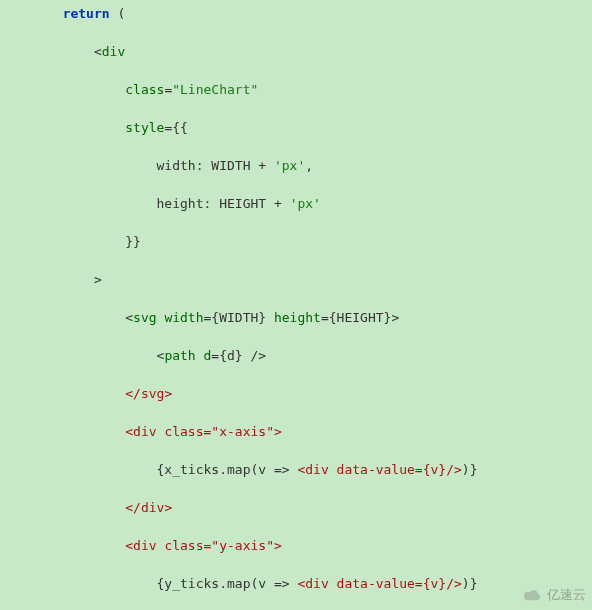 This screenshot has width=592, height=610. Describe the element at coordinates (180, 356) in the screenshot. I see `tag-path: path` at that location.